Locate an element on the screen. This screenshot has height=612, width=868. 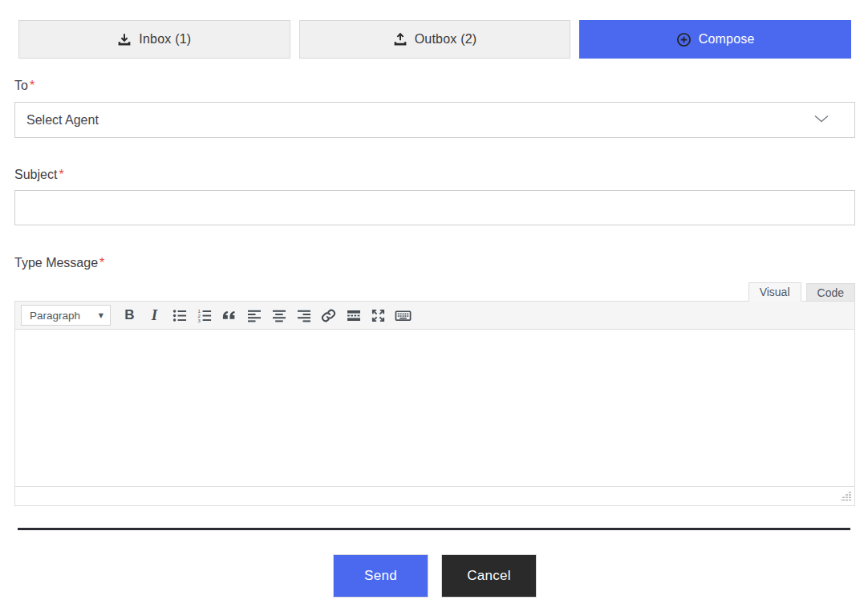
chevron-down-icon is located at coordinates (821, 120).